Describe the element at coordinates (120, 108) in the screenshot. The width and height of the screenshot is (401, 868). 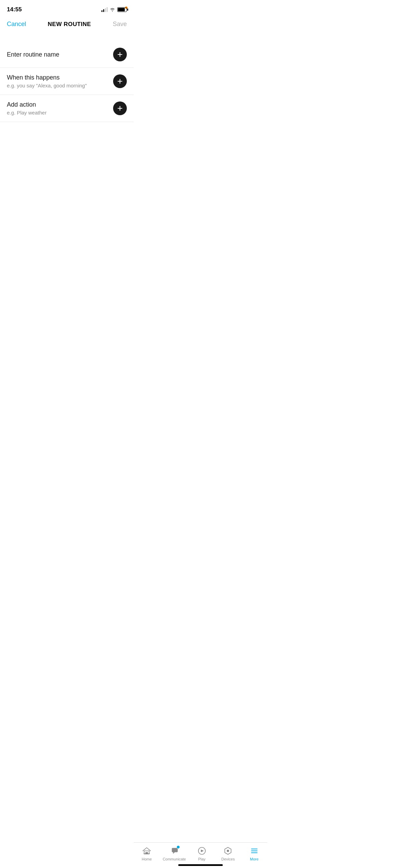
I see `add-action-add-button` at that location.